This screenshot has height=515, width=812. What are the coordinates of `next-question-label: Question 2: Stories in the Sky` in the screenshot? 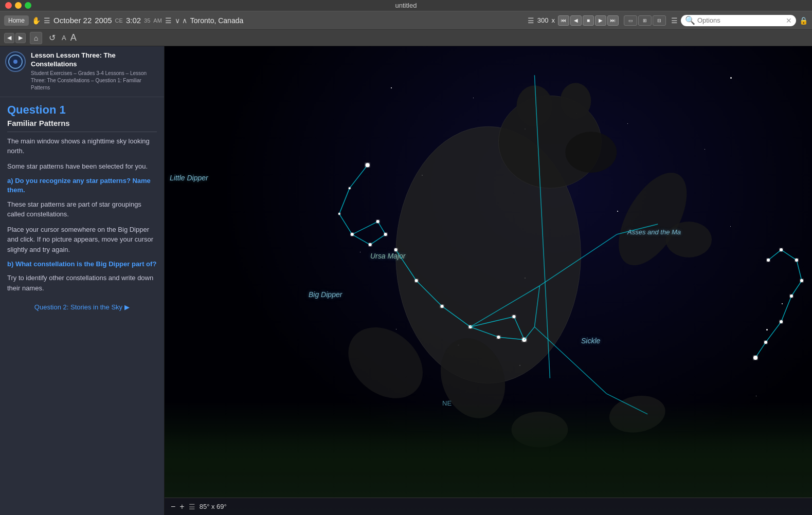 It's located at (78, 307).